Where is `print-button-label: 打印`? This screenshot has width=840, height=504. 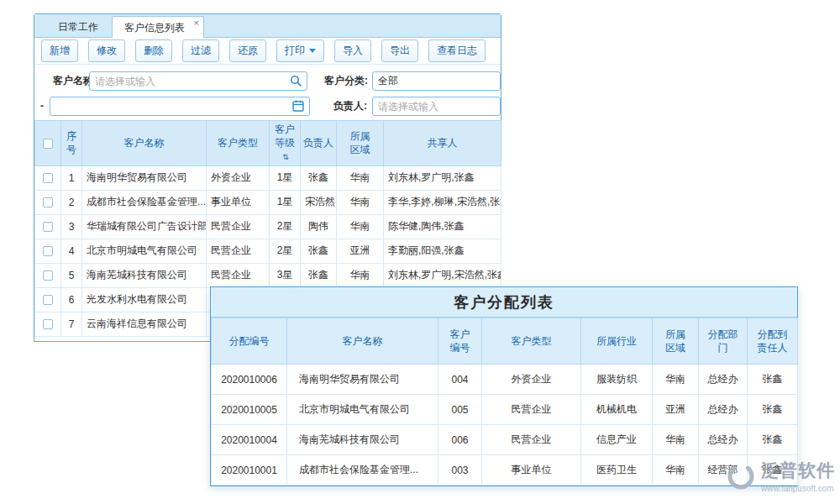 print-button-label: 打印 is located at coordinates (295, 50).